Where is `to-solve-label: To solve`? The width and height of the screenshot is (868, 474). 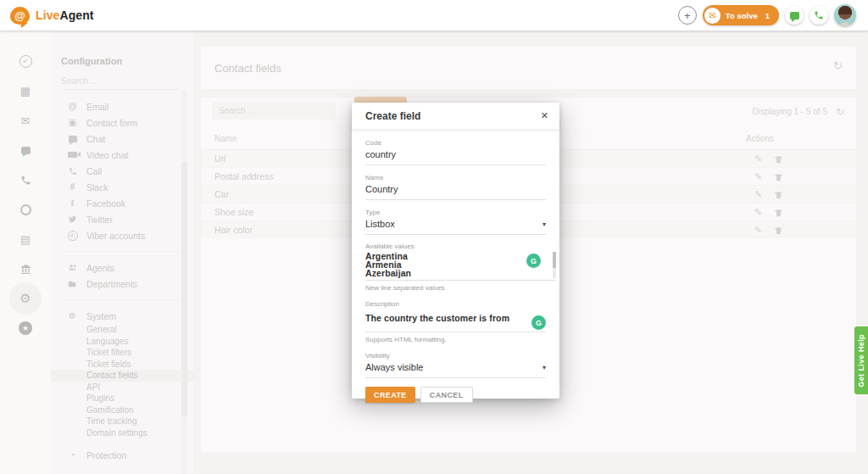 to-solve-label: To solve is located at coordinates (742, 15).